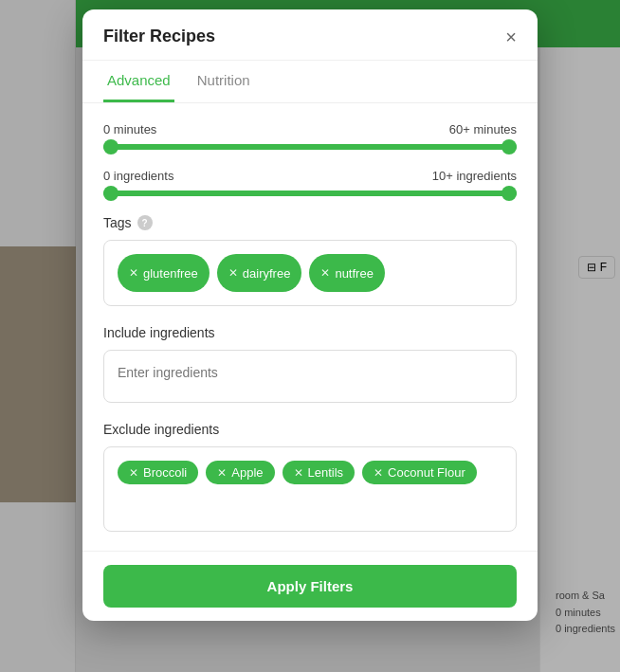 This screenshot has width=620, height=672. What do you see at coordinates (240, 472) in the screenshot?
I see `tag-apple: ✕ Apple` at bounding box center [240, 472].